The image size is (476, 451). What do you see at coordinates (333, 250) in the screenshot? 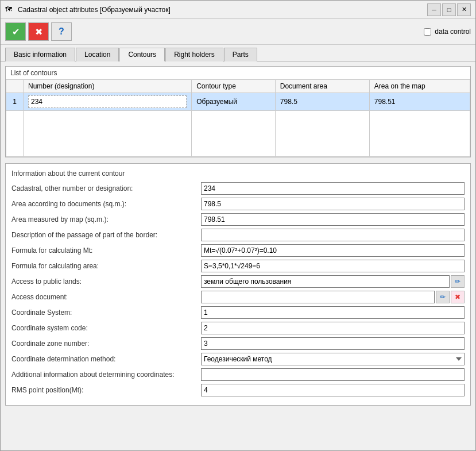
I see `input-formula-mt` at bounding box center [333, 250].